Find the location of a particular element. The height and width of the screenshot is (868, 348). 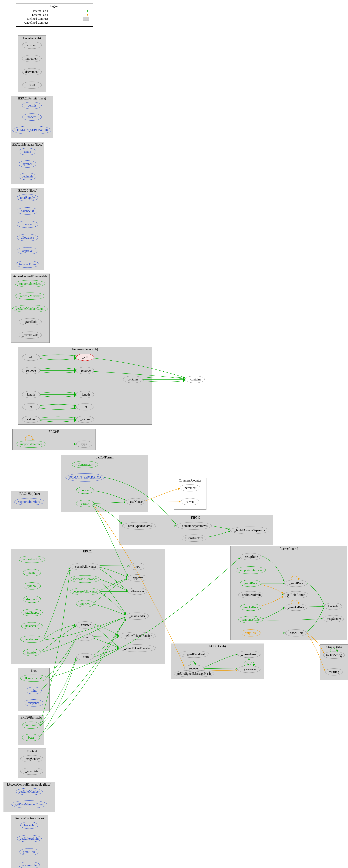

node-im-name: name is located at coordinates (28, 152).